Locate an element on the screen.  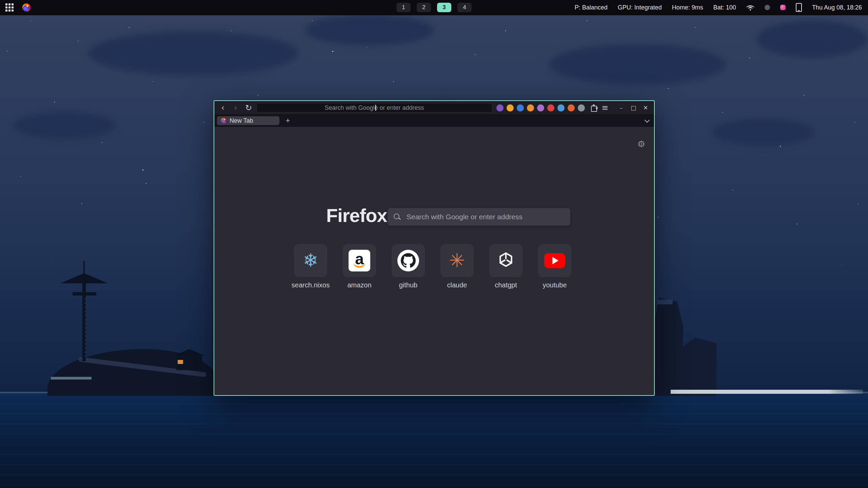
hut-window-light is located at coordinates (180, 362).